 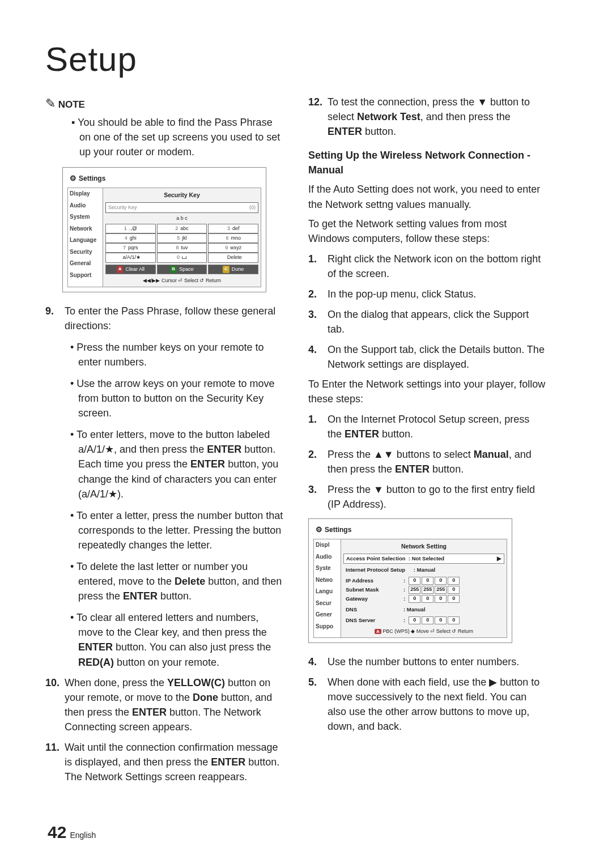 I want to click on step-12: 12. To test the connection, press the ▼ …, so click(x=427, y=117).